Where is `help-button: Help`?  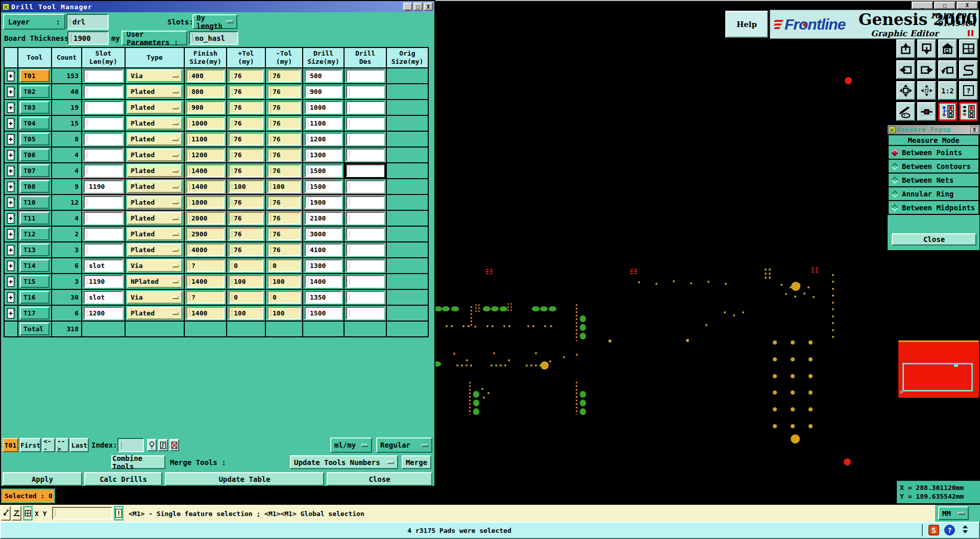 help-button: Help is located at coordinates (747, 24).